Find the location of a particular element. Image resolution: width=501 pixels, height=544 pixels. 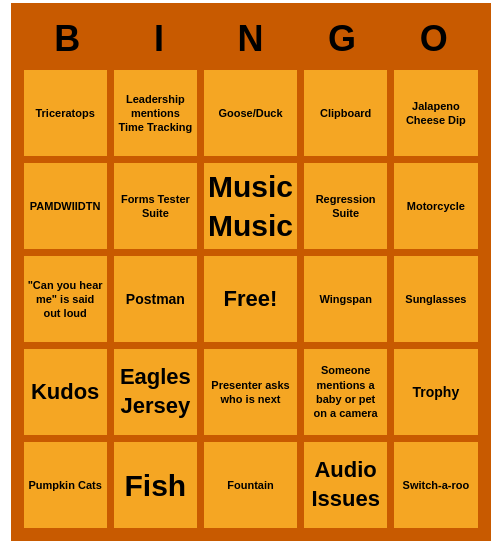

cell-r4c3: Audio Issues is located at coordinates (346, 485).